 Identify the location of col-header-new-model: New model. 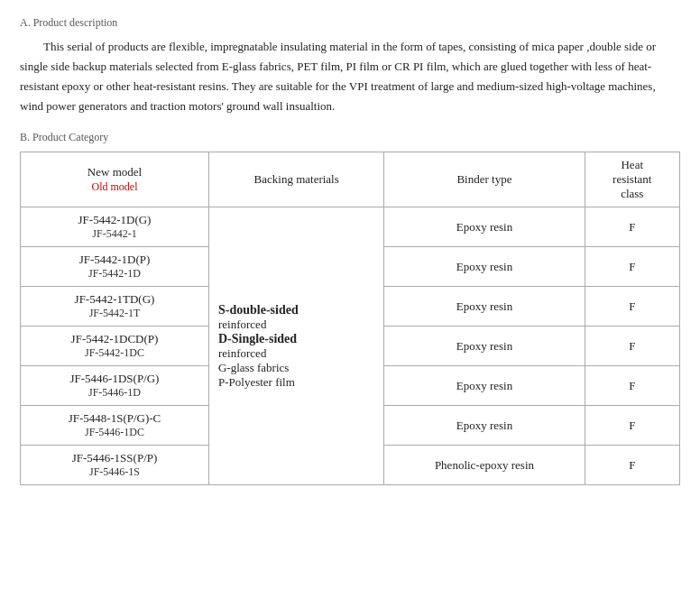
(115, 171).